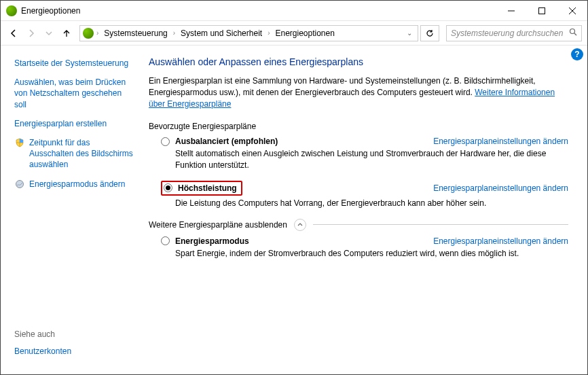  Describe the element at coordinates (365, 195) in the screenshot. I see `plan-high-performance: Höchstleistung Energiesparplaneinstellun…` at that location.